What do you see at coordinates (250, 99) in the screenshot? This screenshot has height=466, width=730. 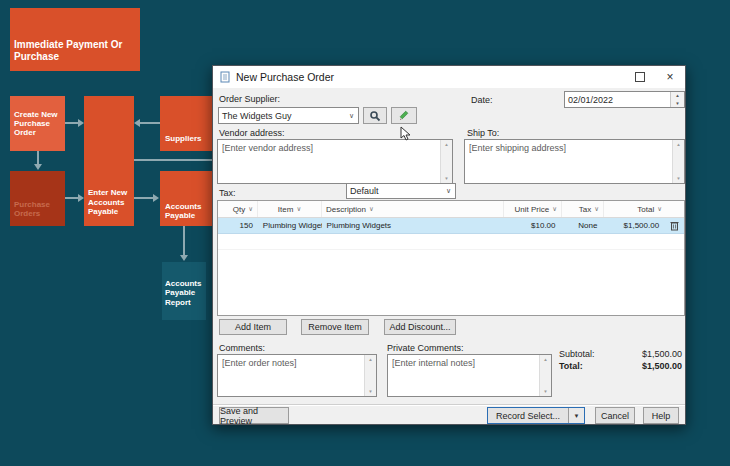 I see `order-supplier-label: Order Supplier:` at bounding box center [250, 99].